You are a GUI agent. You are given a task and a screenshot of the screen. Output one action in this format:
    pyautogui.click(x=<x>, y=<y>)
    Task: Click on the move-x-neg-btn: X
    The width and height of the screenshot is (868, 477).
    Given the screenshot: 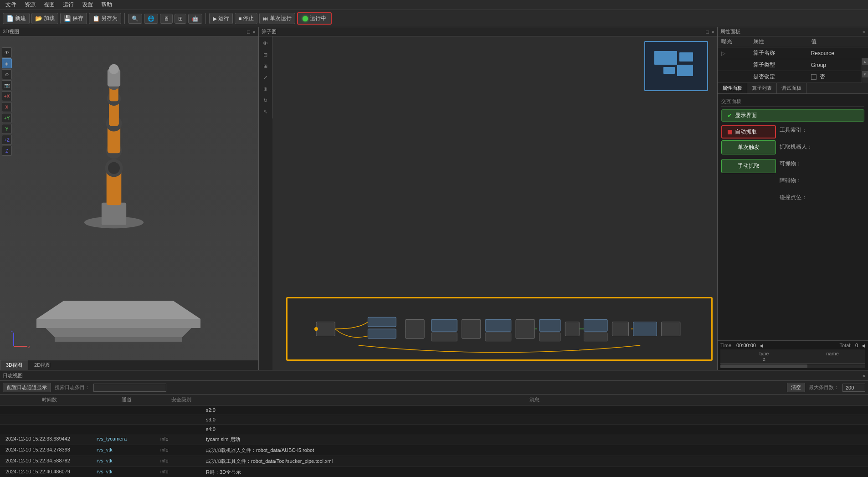 What is the action you would take?
    pyautogui.click(x=7, y=107)
    